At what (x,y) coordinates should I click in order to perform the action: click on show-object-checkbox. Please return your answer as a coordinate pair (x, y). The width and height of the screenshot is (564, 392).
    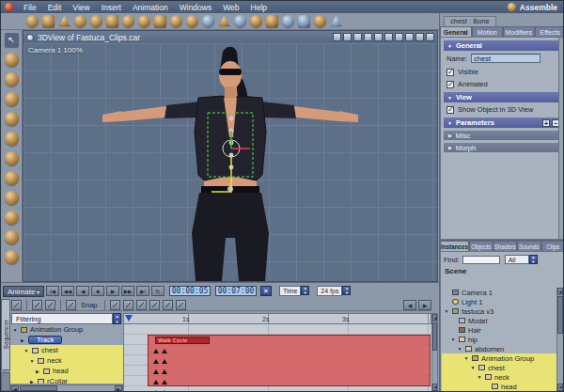
    Looking at the image, I should click on (450, 110).